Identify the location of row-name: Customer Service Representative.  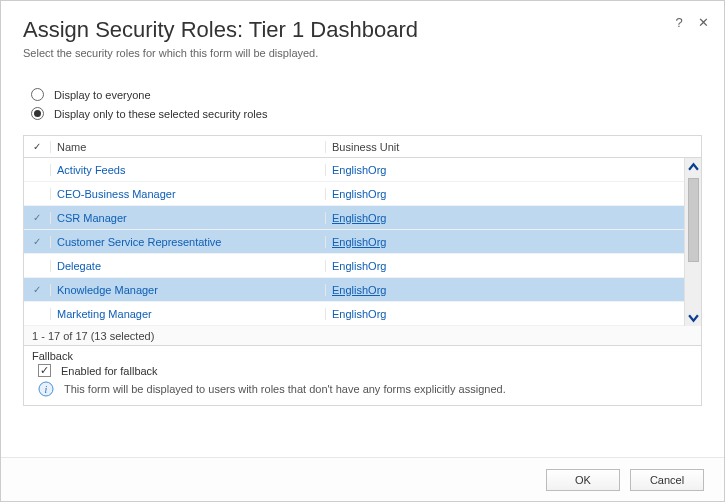
(188, 242).